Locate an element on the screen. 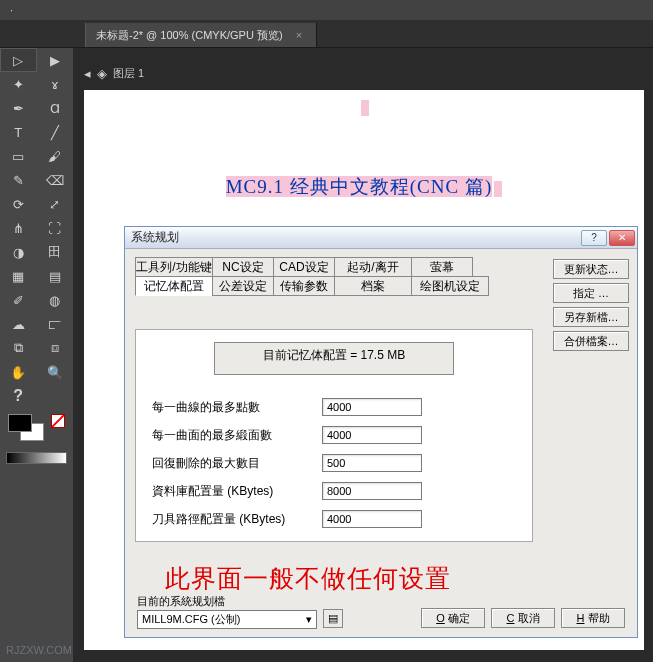 Image resolution: width=653 pixels, height=662 pixels. document-tabbar: 未标题-2* @ 100% (CMYK/GPU 预览) × is located at coordinates (326, 34).